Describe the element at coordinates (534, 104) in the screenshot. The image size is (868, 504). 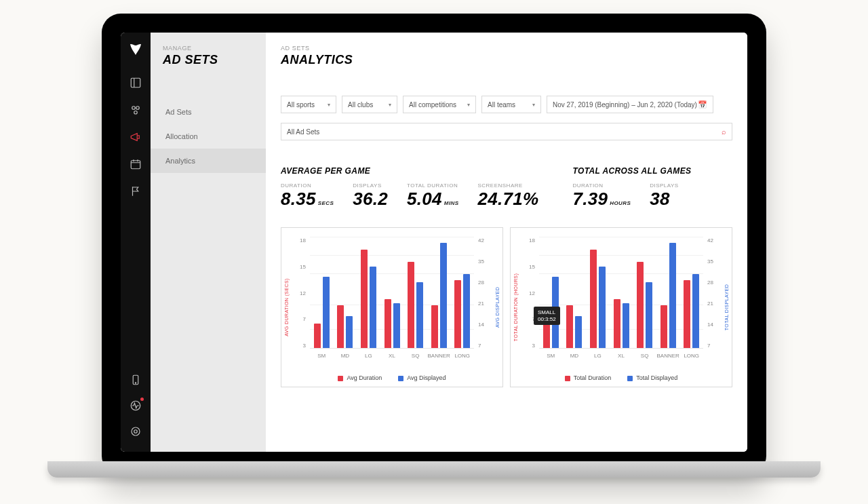
I see `chevron-down-icon: ▾` at that location.